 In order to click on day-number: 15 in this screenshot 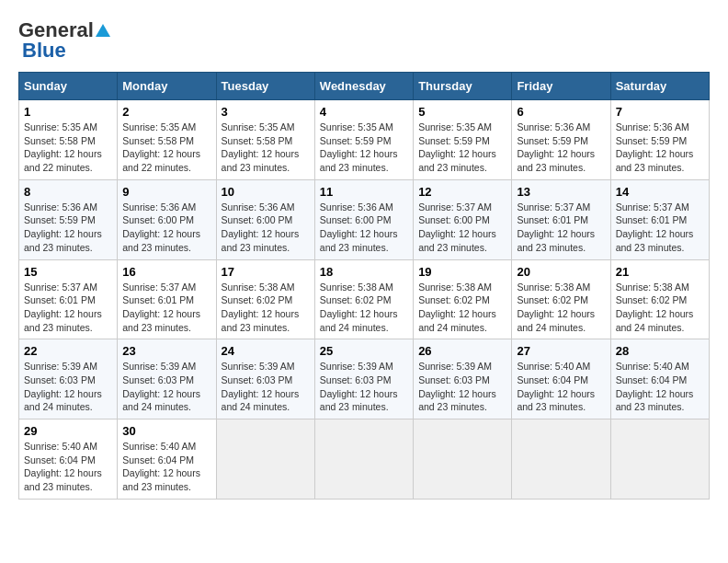, I will do `click(68, 272)`.